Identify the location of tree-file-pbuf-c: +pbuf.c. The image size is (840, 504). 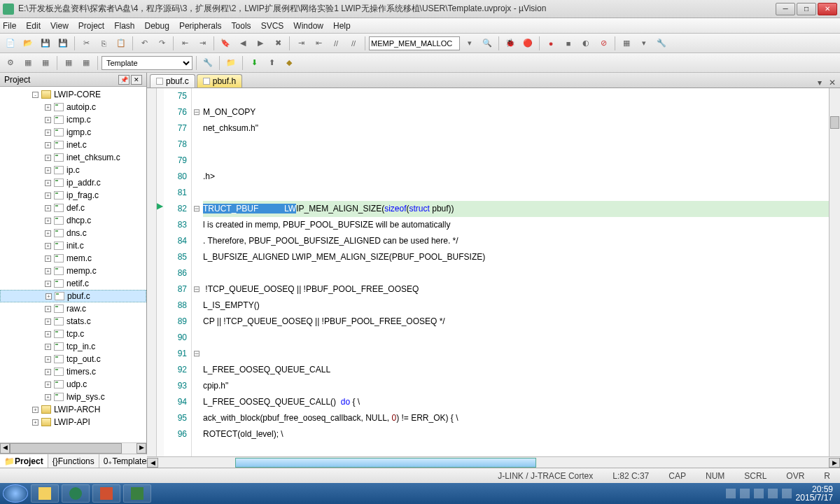
(73, 296).